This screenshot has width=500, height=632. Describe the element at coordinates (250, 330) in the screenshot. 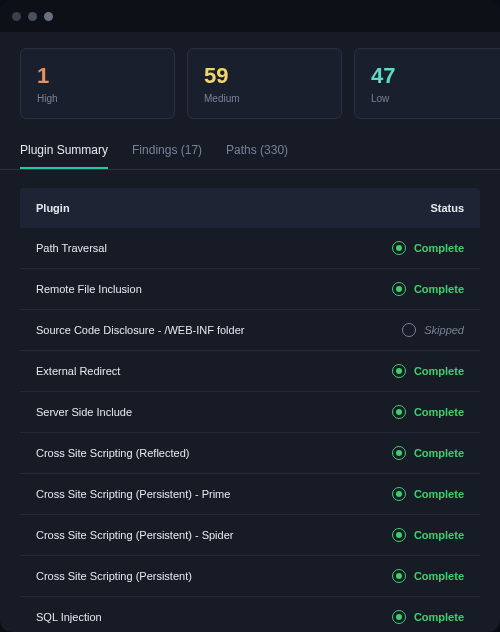

I see `table-row: Source Code Disclosure - /WEB-INF folder…` at that location.